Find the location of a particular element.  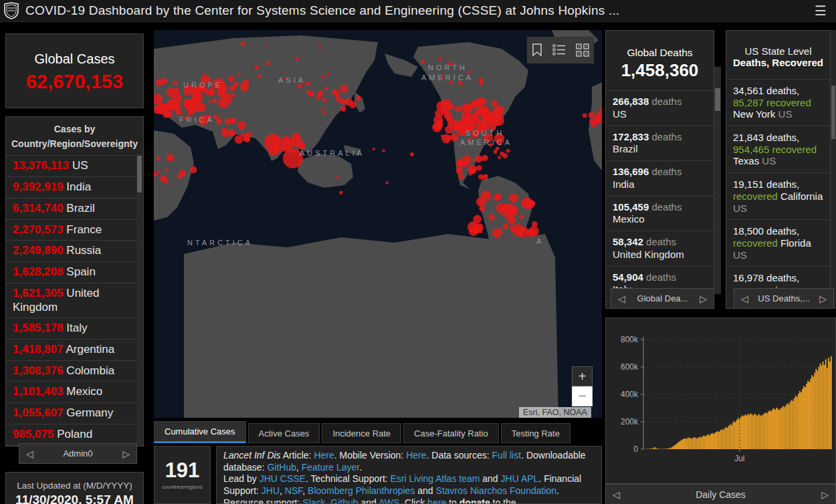

credits-link: Github is located at coordinates (344, 501).